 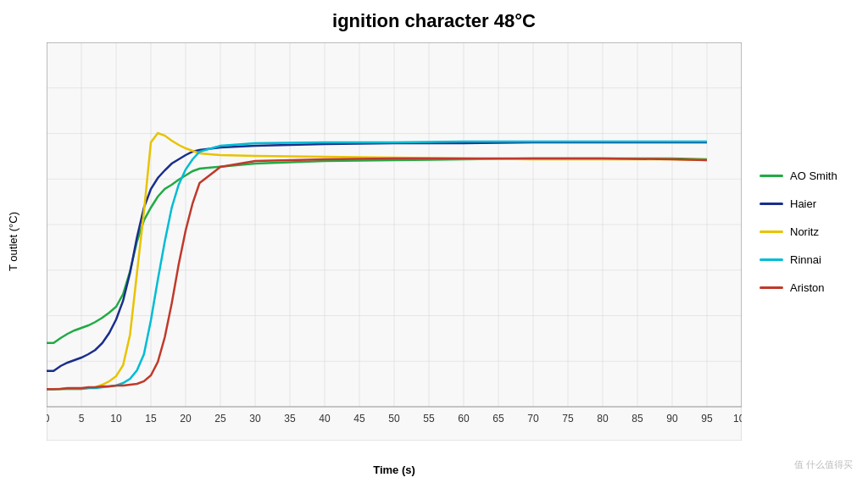 What do you see at coordinates (533, 419) in the screenshot?
I see `svg-text: 70` at bounding box center [533, 419].